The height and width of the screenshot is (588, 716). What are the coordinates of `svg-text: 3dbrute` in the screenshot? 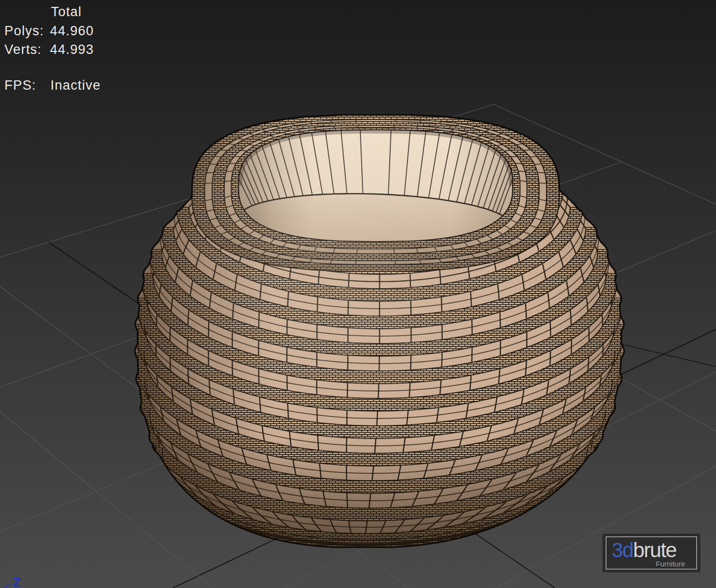 It's located at (644, 550).